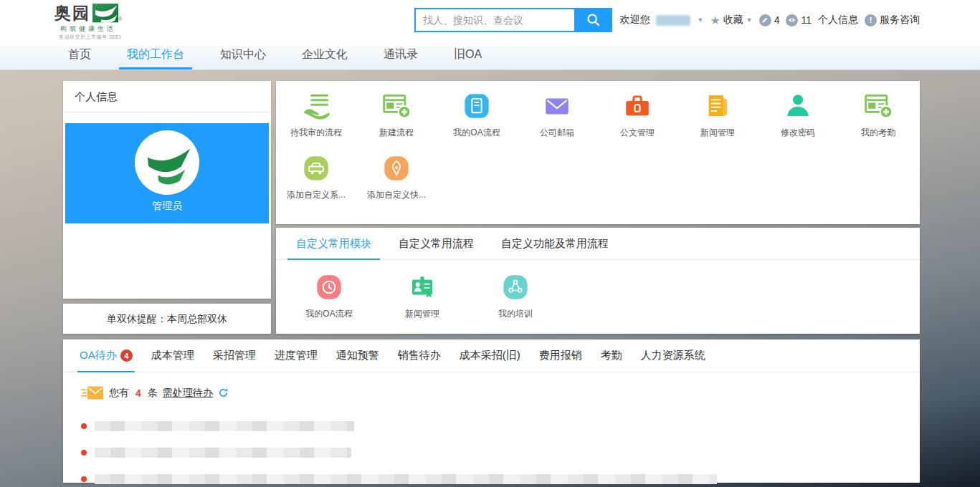 The image size is (980, 487). Describe the element at coordinates (637, 106) in the screenshot. I see `briefcase-icon` at that location.